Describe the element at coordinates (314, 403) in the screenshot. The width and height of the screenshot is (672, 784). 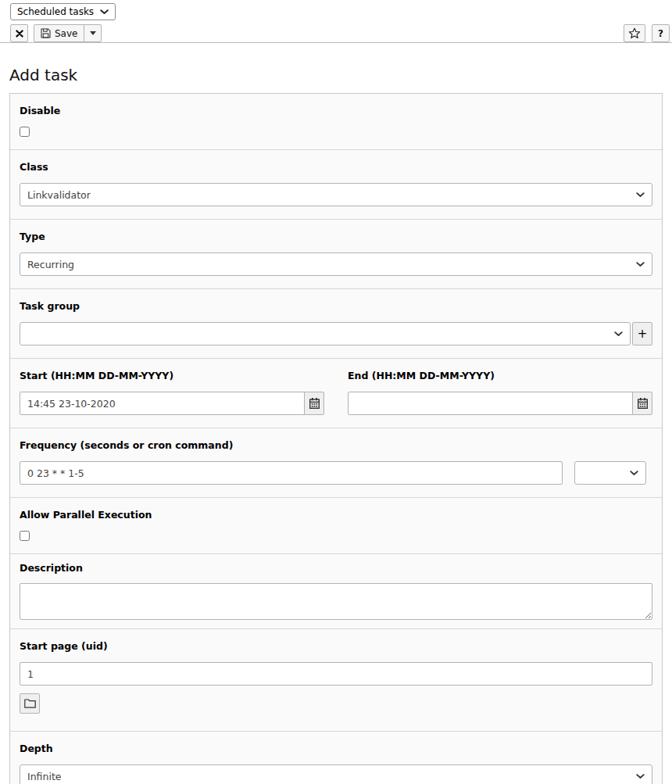
I see `start-datepicker-button` at that location.